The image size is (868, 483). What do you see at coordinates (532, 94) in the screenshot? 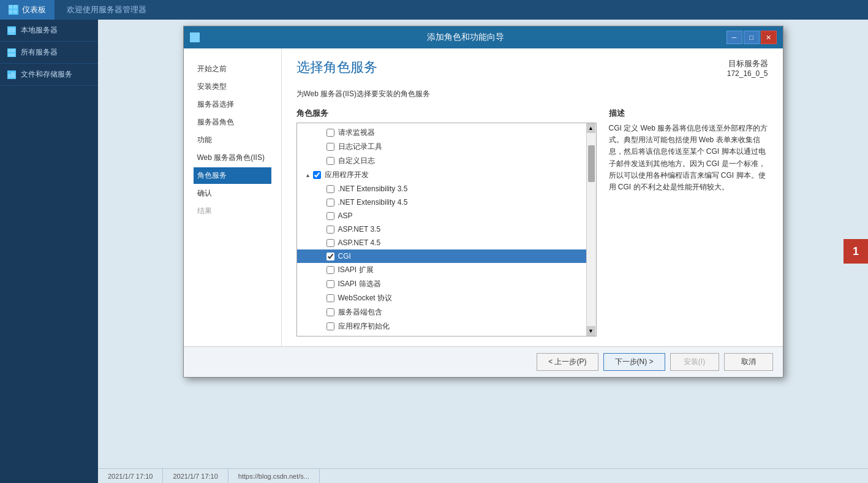
I see `install-description: 为Web 服务器(IIS)选择要安装的角色服务` at bounding box center [532, 94].